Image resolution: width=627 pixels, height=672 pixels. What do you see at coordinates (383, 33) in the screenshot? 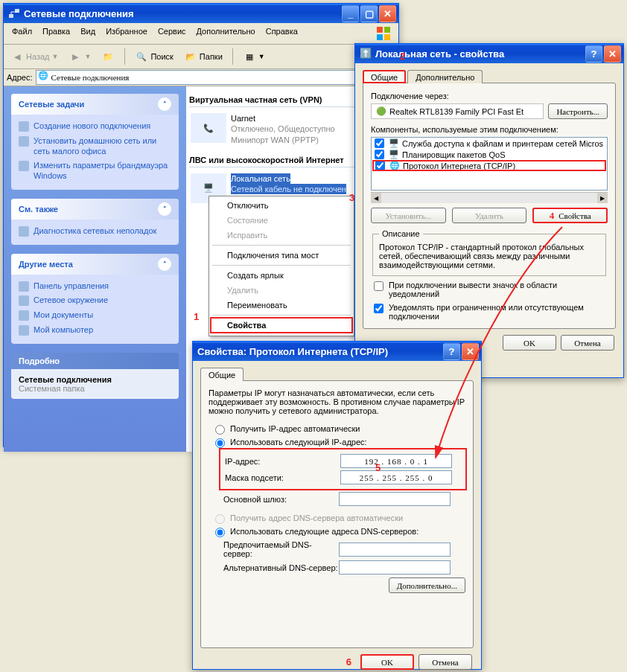
I see `windows-flag-icon` at bounding box center [383, 33].